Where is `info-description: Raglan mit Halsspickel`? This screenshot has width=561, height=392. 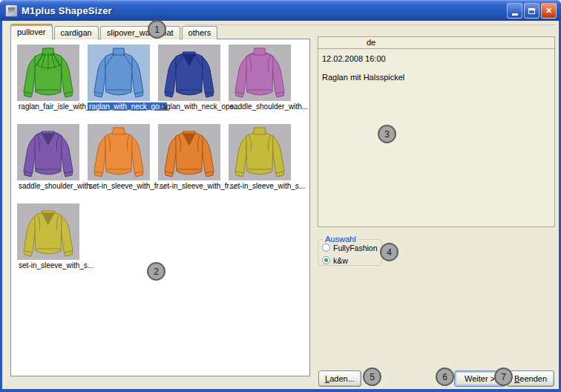
info-description: Raglan mit Halsspickel is located at coordinates (438, 77).